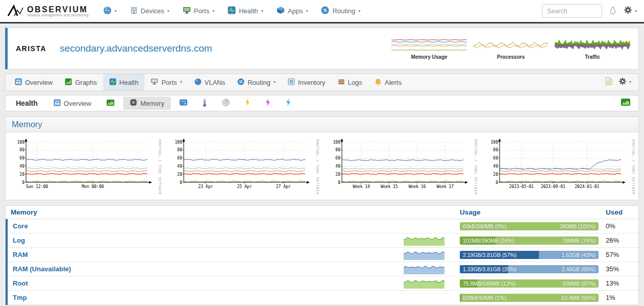 Image resolution: width=644 pixels, height=306 pixels. Describe the element at coordinates (295, 11) in the screenshot. I see `menu-apps-label: Apps` at that location.